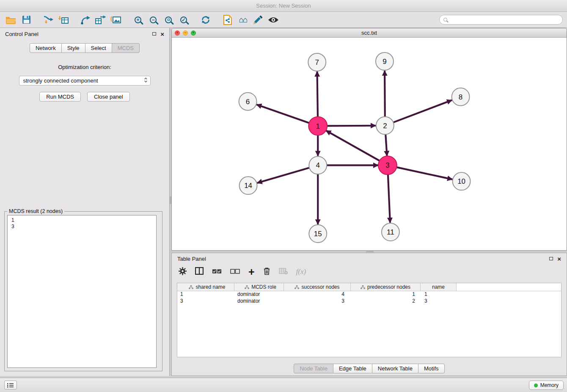 This screenshot has height=392, width=567. I want to click on export-network-icon, so click(85, 20).